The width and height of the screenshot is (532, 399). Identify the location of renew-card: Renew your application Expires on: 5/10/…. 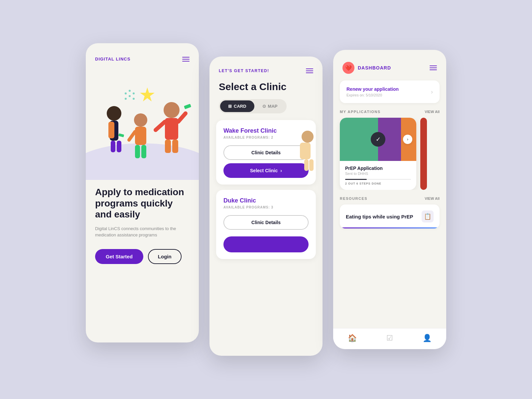
(390, 92).